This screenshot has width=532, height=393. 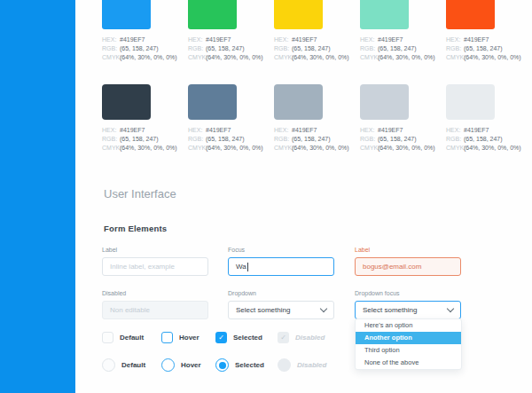 What do you see at coordinates (392, 266) in the screenshot?
I see `input-value: bogus@email.com` at bounding box center [392, 266].